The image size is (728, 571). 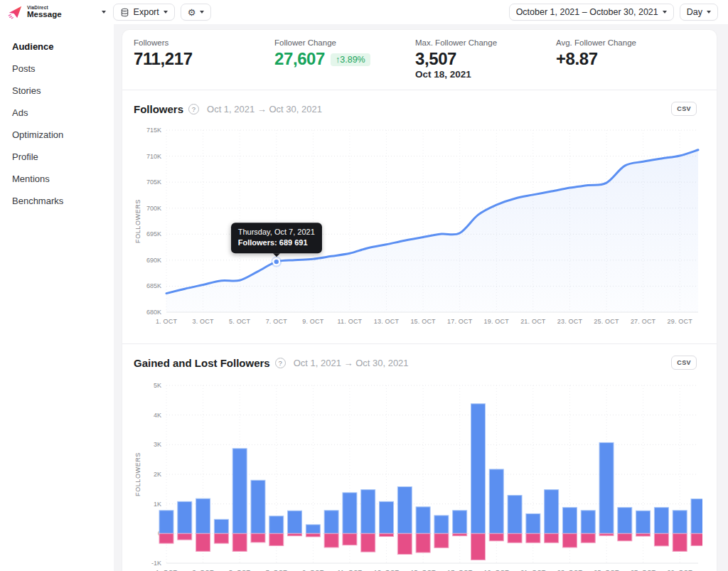 I want to click on svg-text: 29. OCT, so click(x=680, y=321).